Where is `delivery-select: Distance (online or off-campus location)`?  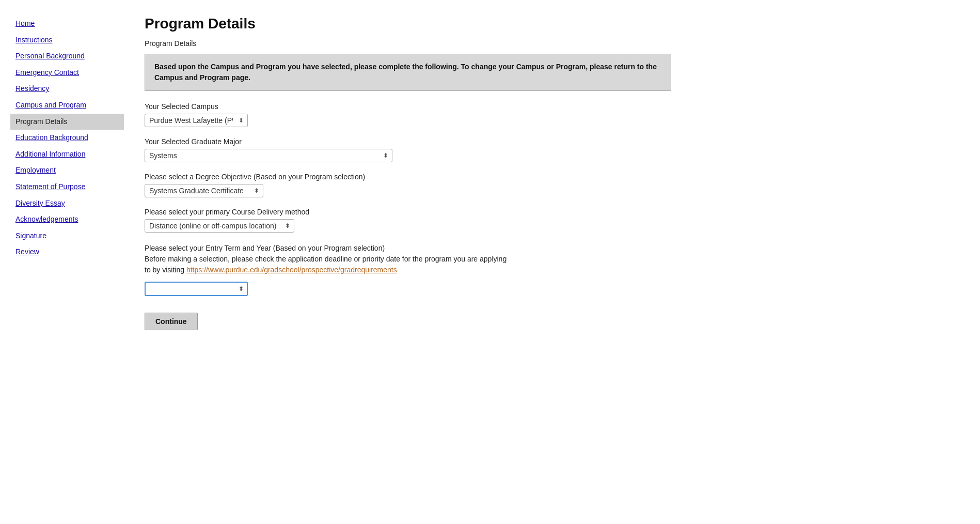
delivery-select: Distance (online or off-campus location) is located at coordinates (219, 226).